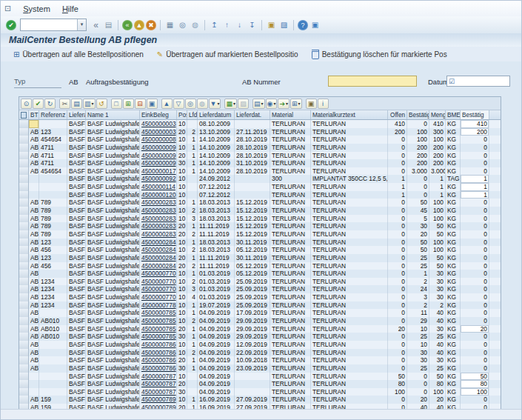  What do you see at coordinates (96, 25) in the screenshot?
I see `collapse-command-icon: «` at bounding box center [96, 25].